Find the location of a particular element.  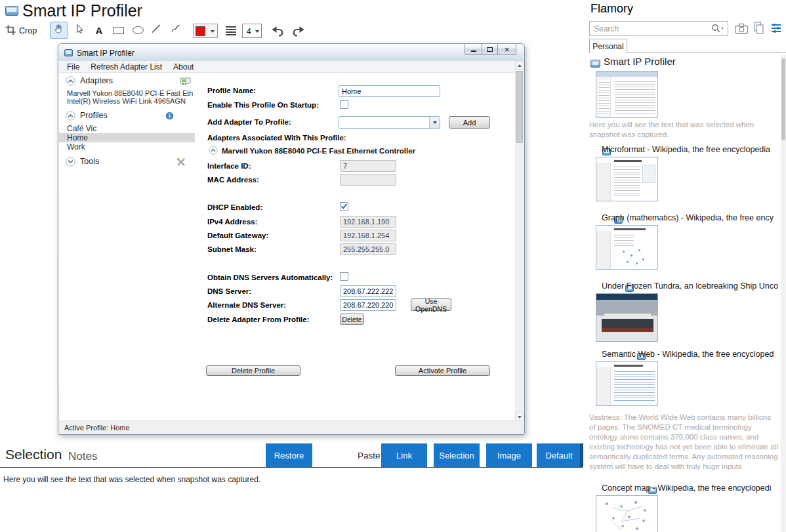

interface-id-label: Interface ID: is located at coordinates (229, 166).